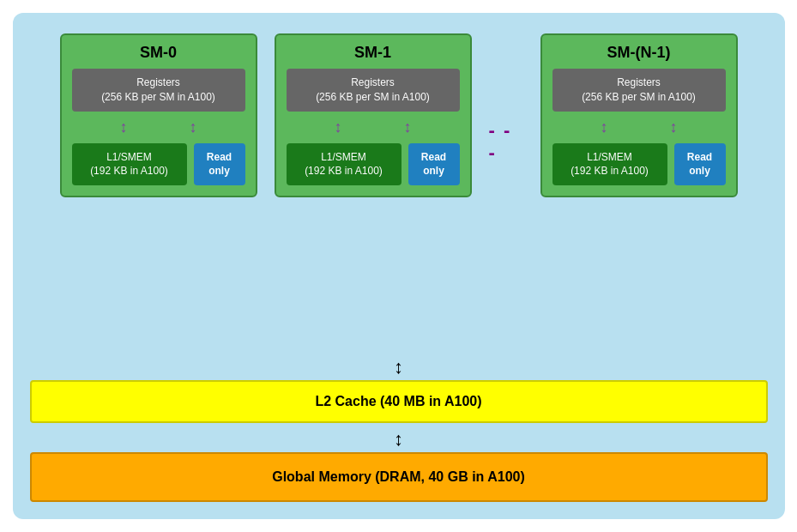  I want to click on smN1-title: SM-(N-1), so click(639, 53).